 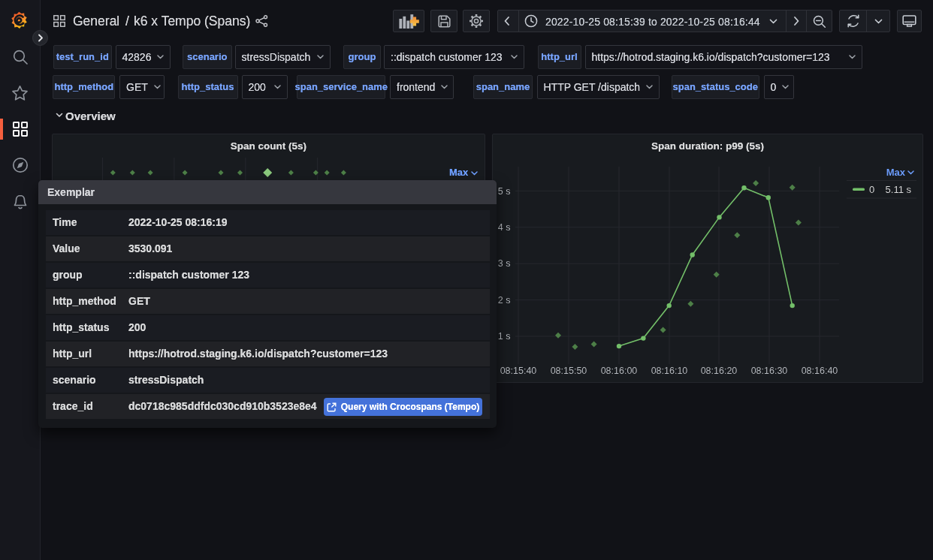 What do you see at coordinates (720, 371) in the screenshot?
I see `svg-text: 08:16:20` at bounding box center [720, 371].